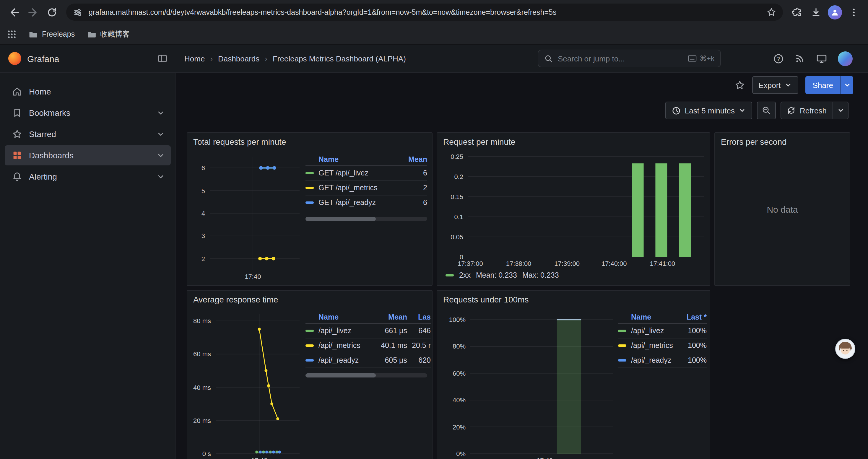 This screenshot has width=868, height=459. What do you see at coordinates (12, 34) in the screenshot?
I see `apps-grid-icon` at bounding box center [12, 34].